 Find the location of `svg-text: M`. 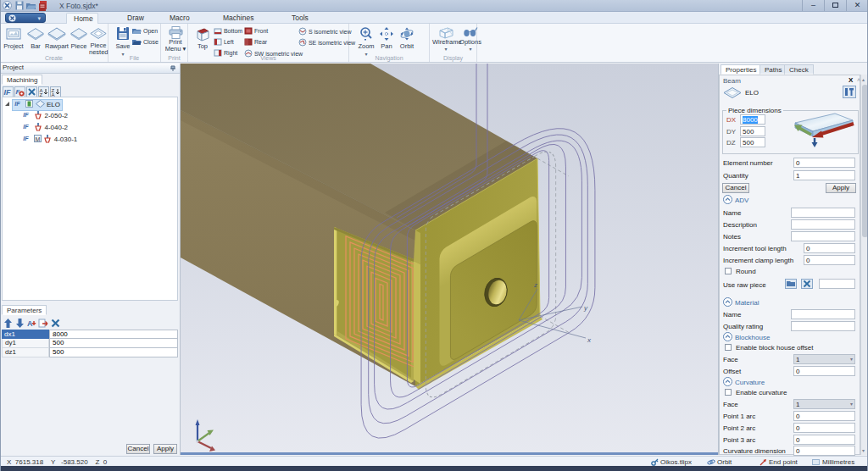

svg-text: M is located at coordinates (38, 139).